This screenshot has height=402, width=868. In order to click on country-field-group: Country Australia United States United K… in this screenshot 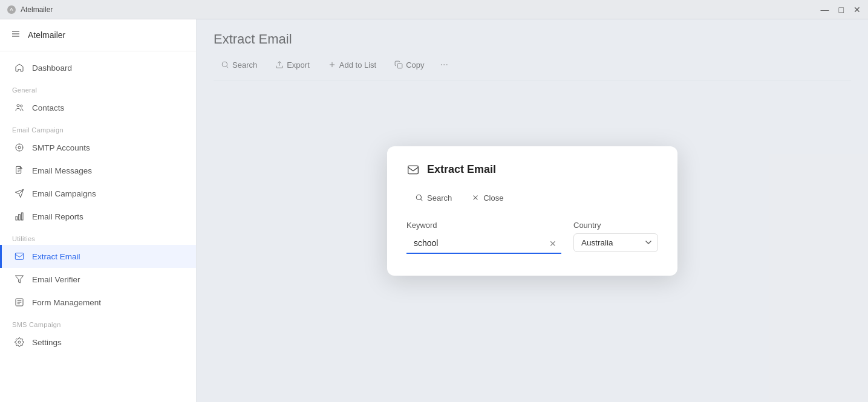, I will do `click(616, 236)`.